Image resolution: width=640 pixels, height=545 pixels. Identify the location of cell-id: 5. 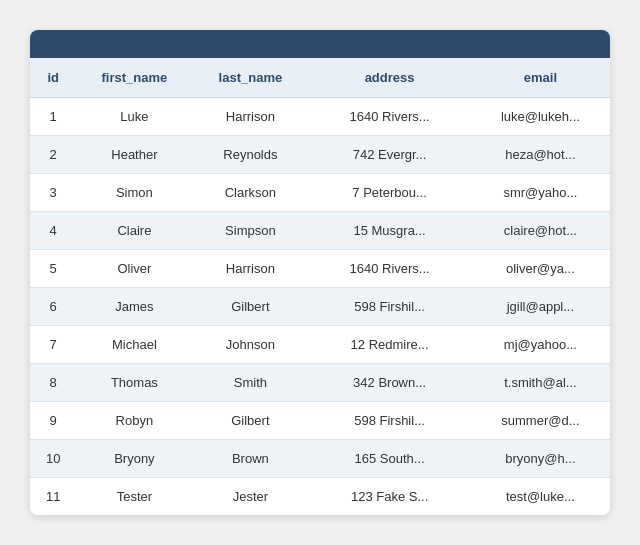
(53, 269).